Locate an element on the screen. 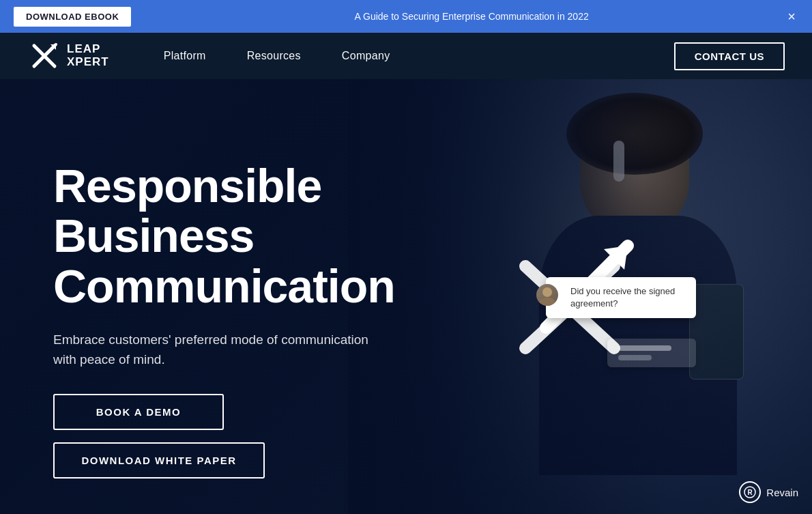 This screenshot has height=514, width=812. revain-icon: R is located at coordinates (750, 492).